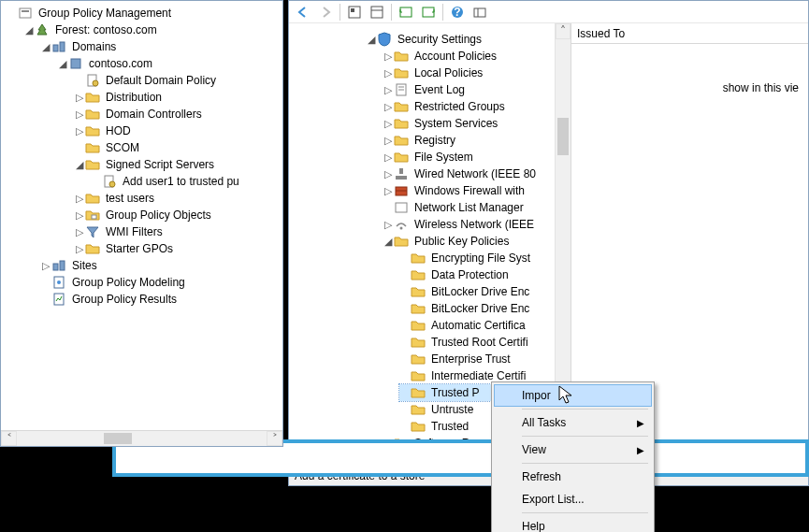 This screenshot has width=809, height=532. What do you see at coordinates (275, 439) in the screenshot?
I see `scroll-right-arrow: ˃` at bounding box center [275, 439].